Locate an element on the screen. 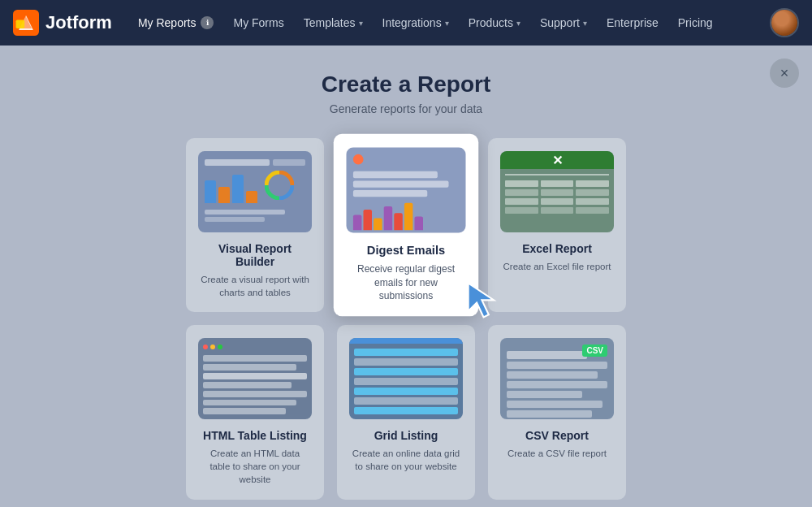  page-title: Create a Report is located at coordinates (406, 84).